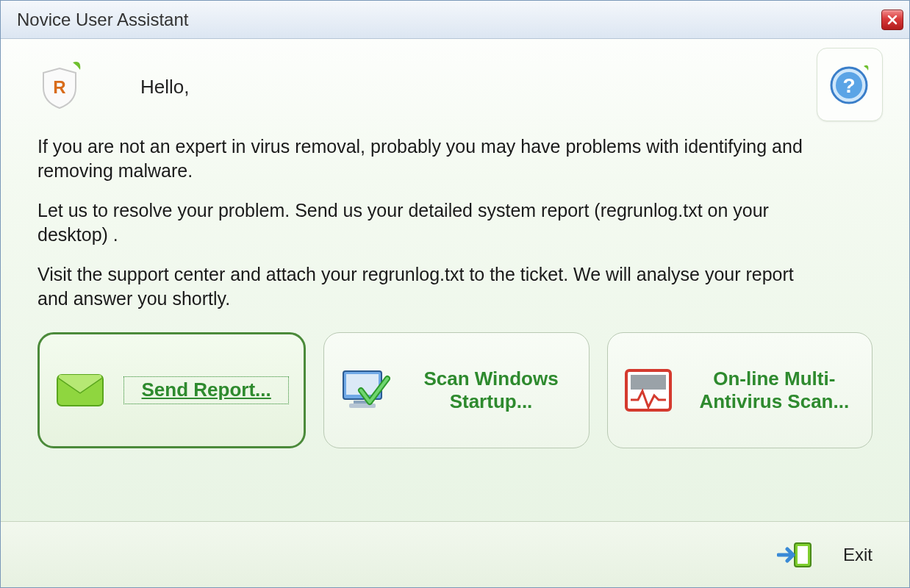 Image resolution: width=910 pixels, height=588 pixels. I want to click on scan-startup-button: Scan Windows Startup..., so click(456, 390).